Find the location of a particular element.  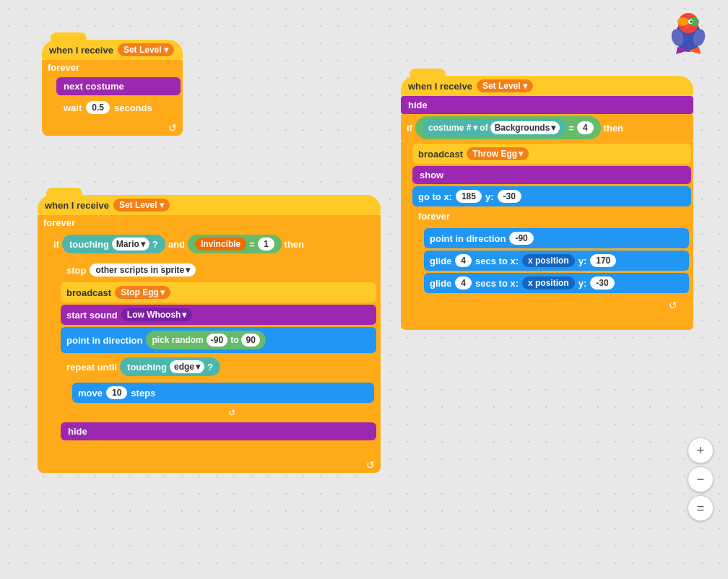

x-value: 185 is located at coordinates (469, 196).